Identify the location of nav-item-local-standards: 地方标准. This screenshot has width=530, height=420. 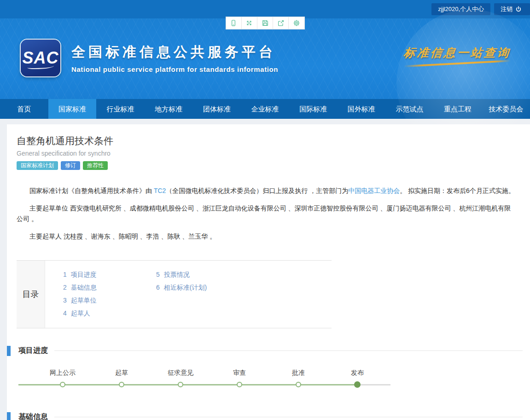
(169, 109).